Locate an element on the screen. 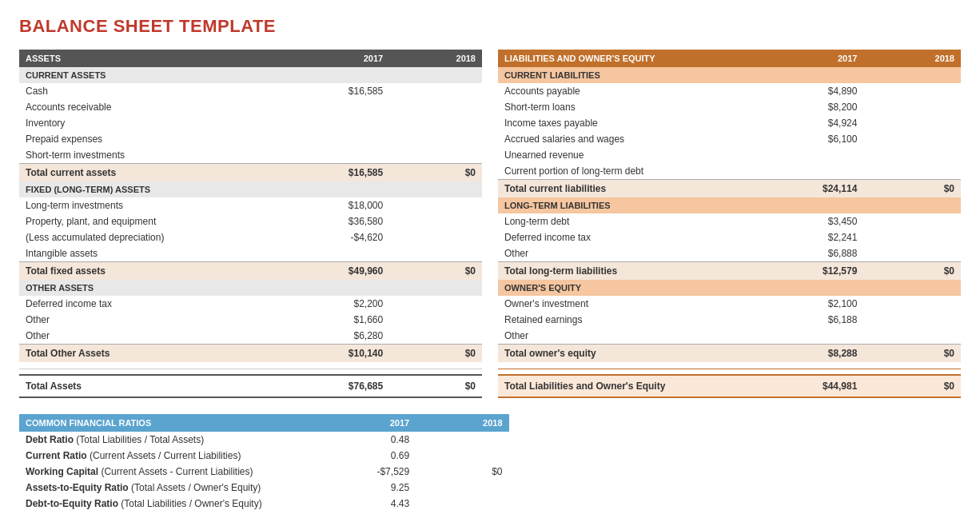 The width and height of the screenshot is (980, 530). table-row: Current Ratio (Current Assets / Current … is located at coordinates (264, 456).